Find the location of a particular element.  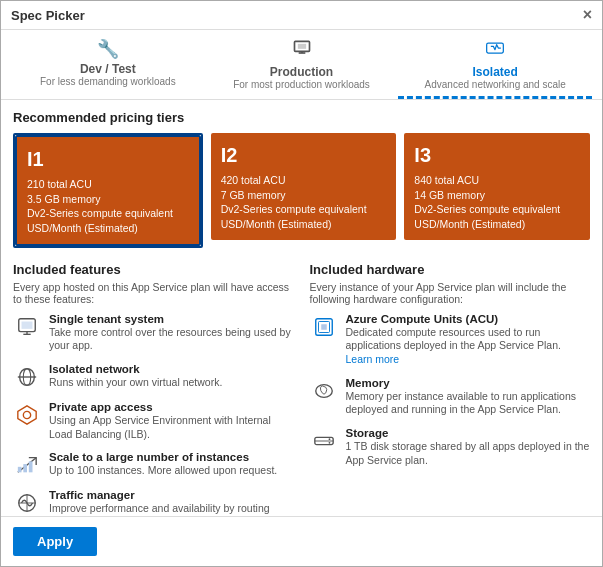

feature-single-tenant: Single tenant system Take more control o… is located at coordinates (154, 333).